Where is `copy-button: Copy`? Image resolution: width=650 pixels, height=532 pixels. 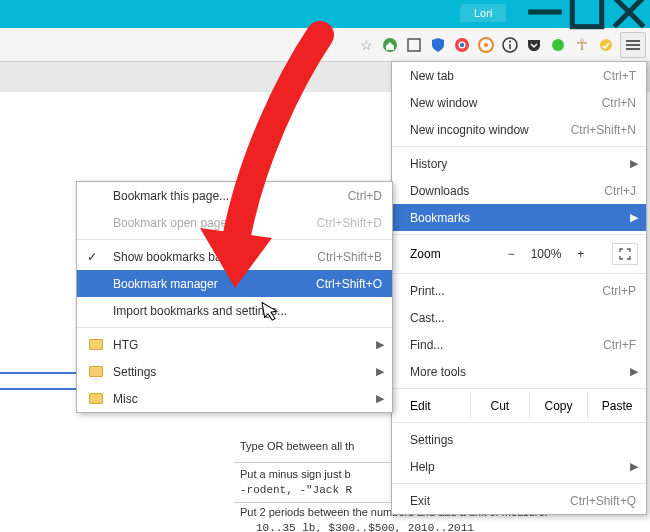 copy-button: Copy is located at coordinates (558, 406).